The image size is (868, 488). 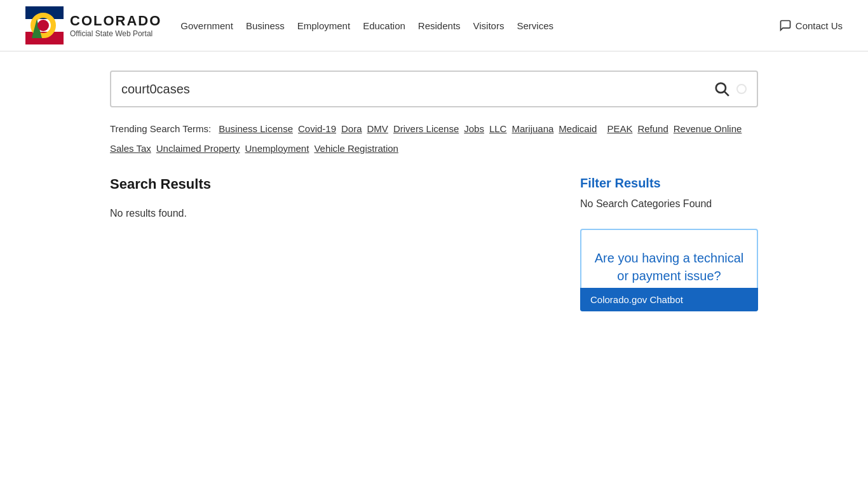 What do you see at coordinates (324, 25) in the screenshot?
I see `nav-employment: Employment` at bounding box center [324, 25].